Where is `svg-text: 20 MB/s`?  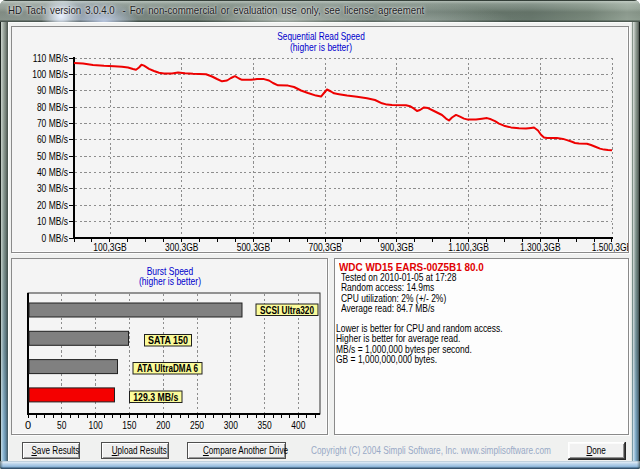
svg-text: 20 MB/s is located at coordinates (52, 205).